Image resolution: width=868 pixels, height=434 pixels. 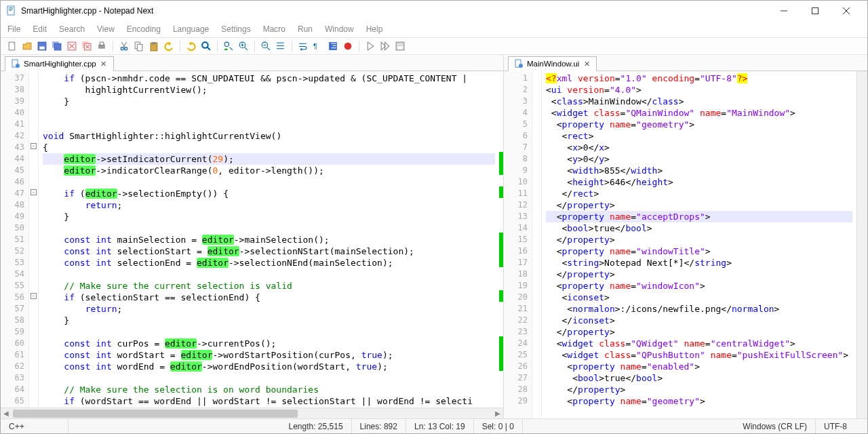 I want to click on show-all-icon: ¶, so click(x=318, y=46).